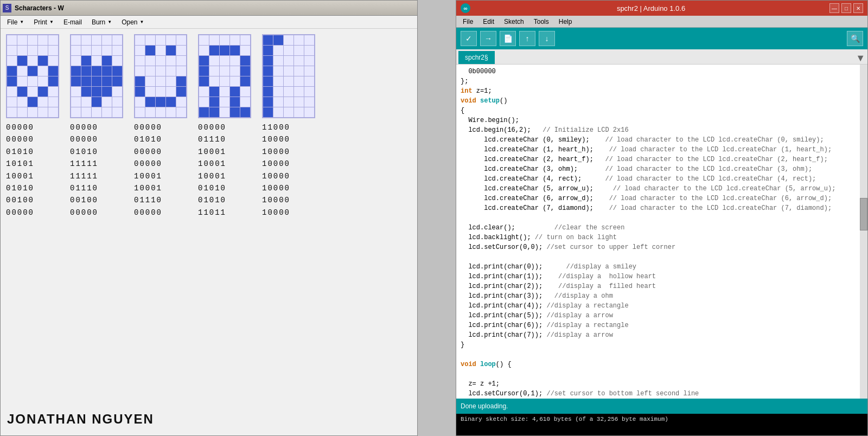  What do you see at coordinates (514, 22) in the screenshot?
I see `menu-arduino-sketch: Sketch` at bounding box center [514, 22].